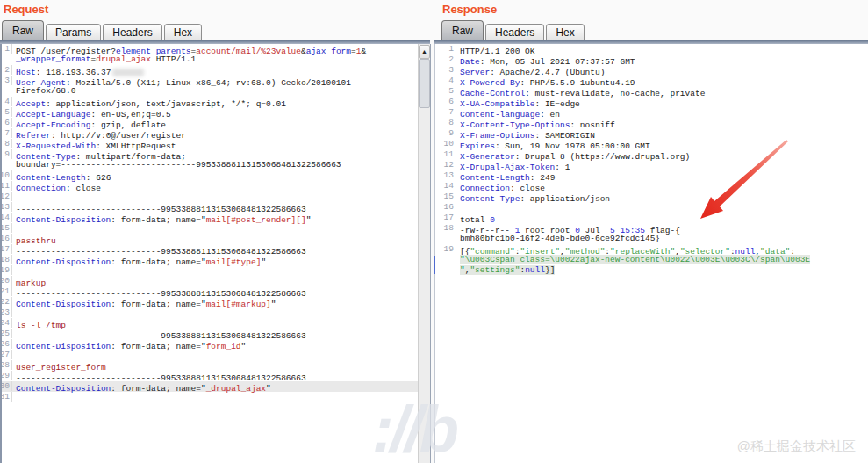 The width and height of the screenshot is (868, 463). Describe the element at coordinates (425, 83) in the screenshot. I see `scrollbar-thumb` at that location.